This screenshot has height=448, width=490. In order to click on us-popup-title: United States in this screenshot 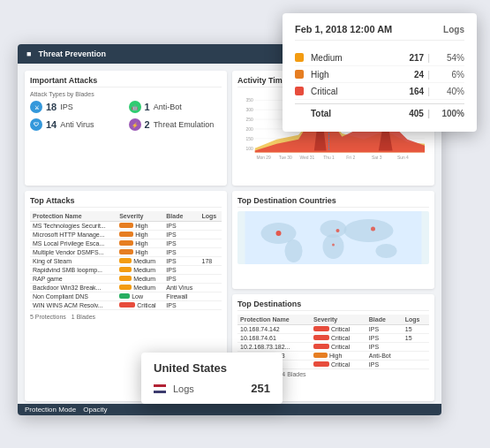, I will do `click(212, 368)`.